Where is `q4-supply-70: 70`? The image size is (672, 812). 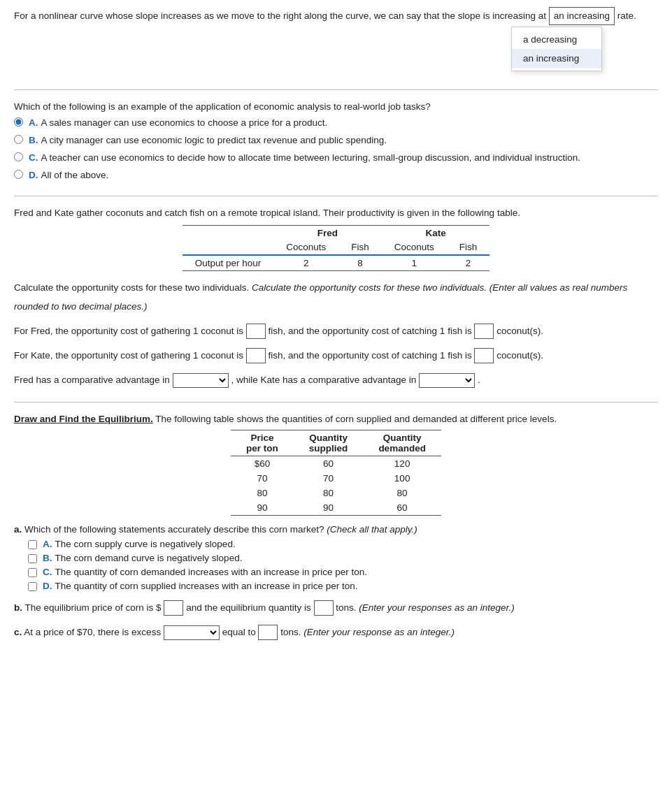
q4-supply-70: 70 is located at coordinates (329, 478).